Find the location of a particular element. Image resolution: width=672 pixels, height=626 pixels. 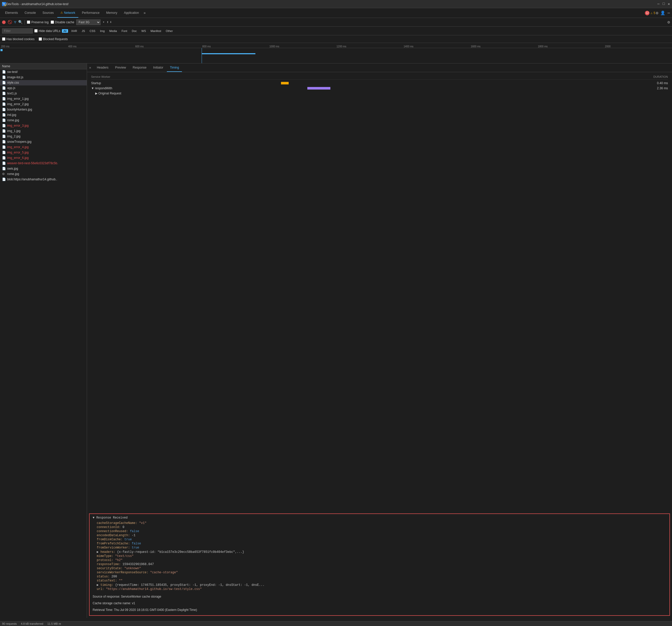

type-img: Img is located at coordinates (102, 31).